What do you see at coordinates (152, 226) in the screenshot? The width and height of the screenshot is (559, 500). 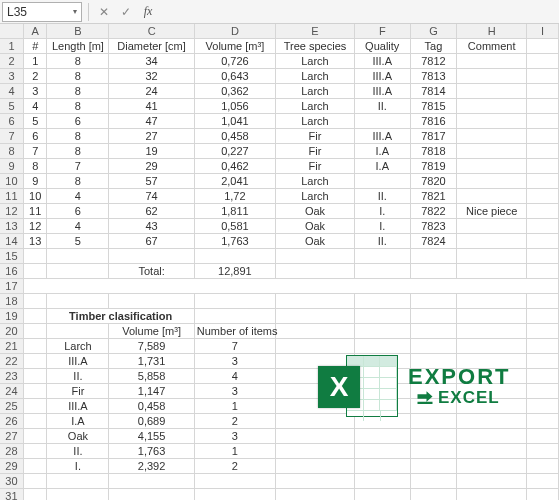 I see `cell: 43` at bounding box center [152, 226].